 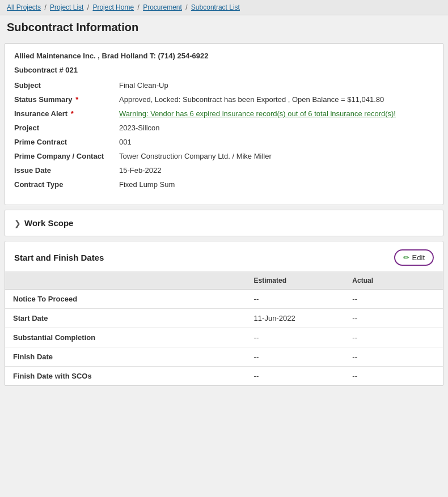 I want to click on page-title: Subcontract Information, so click(x=224, y=27).